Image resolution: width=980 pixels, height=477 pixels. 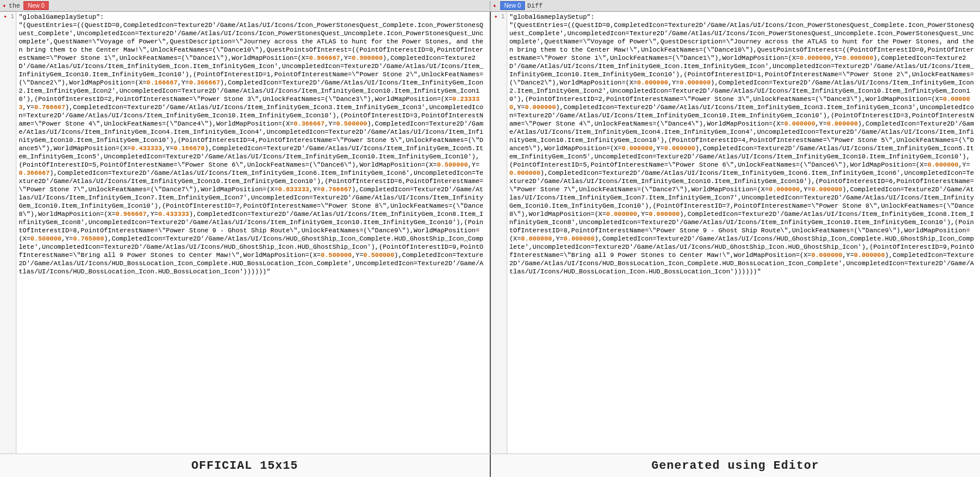 What do you see at coordinates (735, 466) in the screenshot?
I see `right-label: Generated using Editor` at bounding box center [735, 466].